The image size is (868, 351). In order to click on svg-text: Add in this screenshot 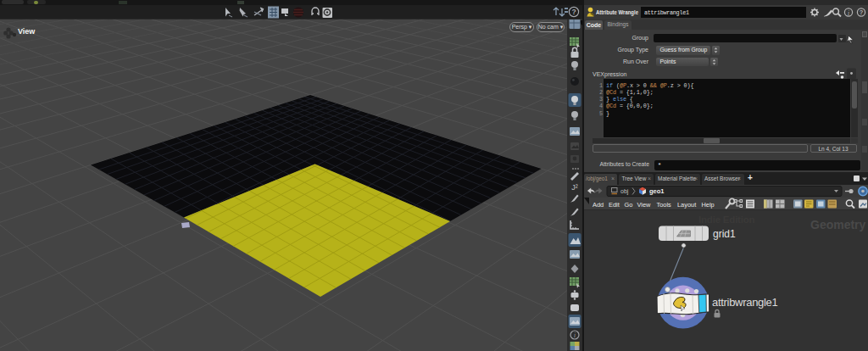, I will do `click(598, 205)`.